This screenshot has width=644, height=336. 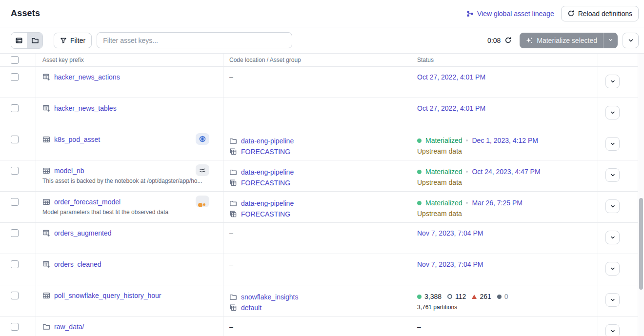 What do you see at coordinates (510, 14) in the screenshot?
I see `view-global-asset-lineage-link: View global asset lineage` at bounding box center [510, 14].